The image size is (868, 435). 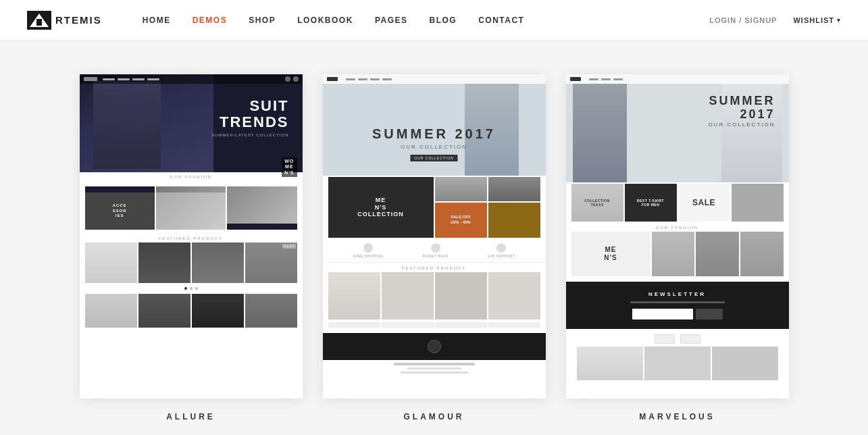 What do you see at coordinates (191, 288) in the screenshot?
I see `allure-dots` at bounding box center [191, 288].